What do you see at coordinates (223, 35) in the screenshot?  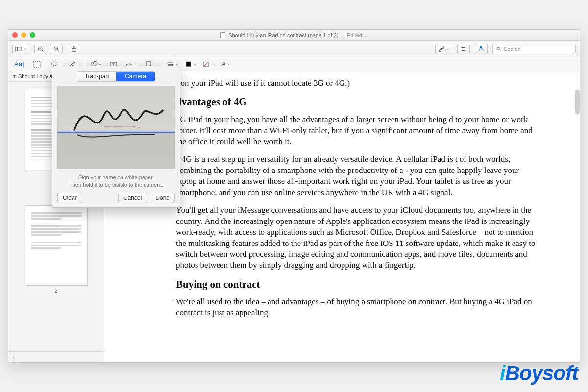 I see `document-icon` at bounding box center [223, 35].